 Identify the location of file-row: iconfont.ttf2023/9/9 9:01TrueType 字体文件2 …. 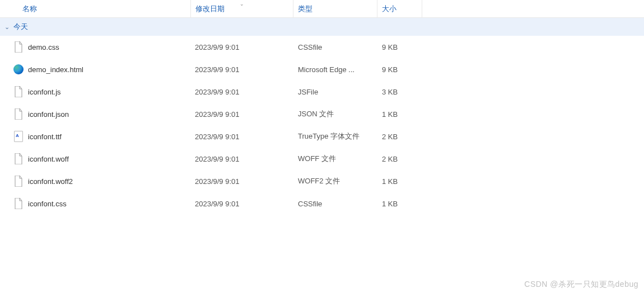
(322, 136).